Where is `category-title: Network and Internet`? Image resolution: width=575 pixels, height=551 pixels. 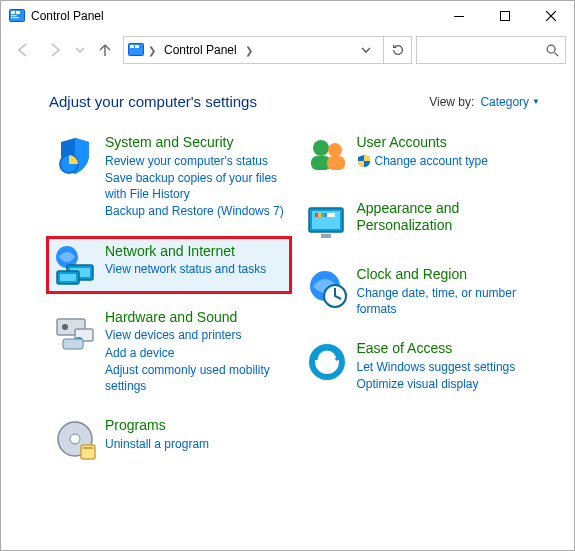 category-title: Network and Internet is located at coordinates (195, 252).